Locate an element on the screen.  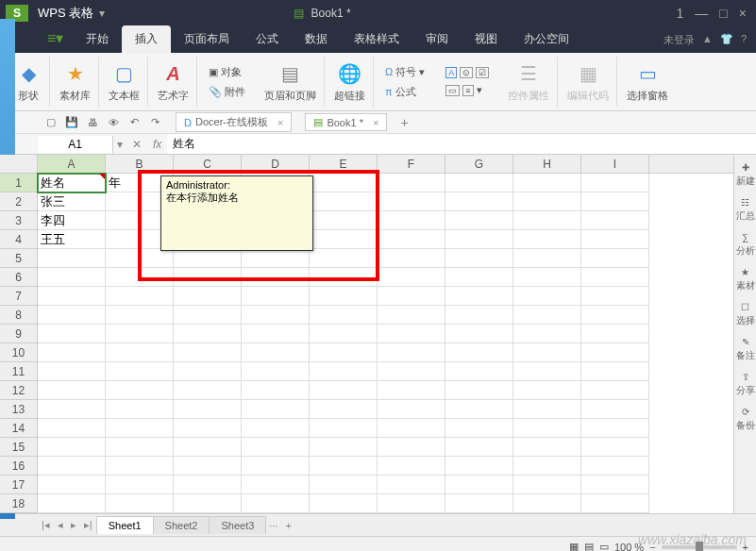
side-note: ✎备注 is located at coordinates (746, 349).